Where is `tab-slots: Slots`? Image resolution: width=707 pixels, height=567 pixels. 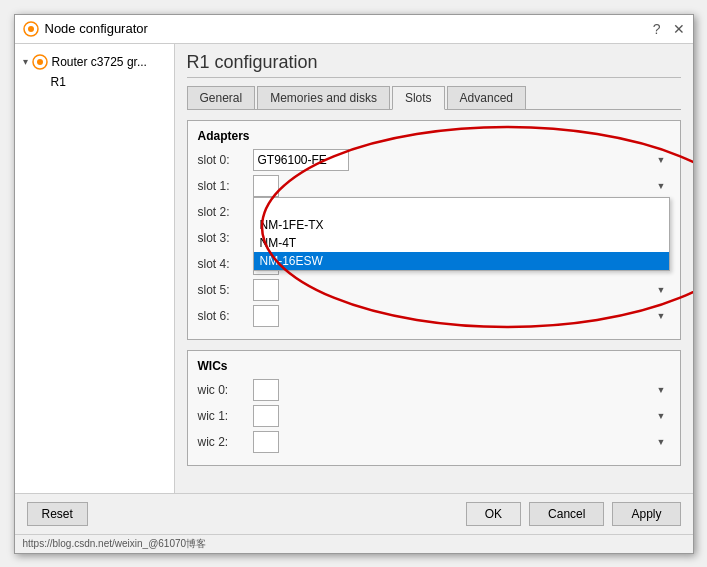
tab-slots: Slots is located at coordinates (418, 98).